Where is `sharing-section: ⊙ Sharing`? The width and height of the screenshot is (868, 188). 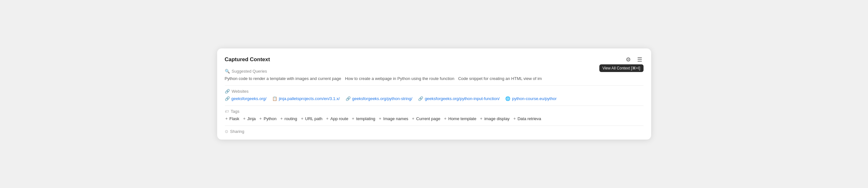 sharing-section: ⊙ Sharing is located at coordinates (434, 132).